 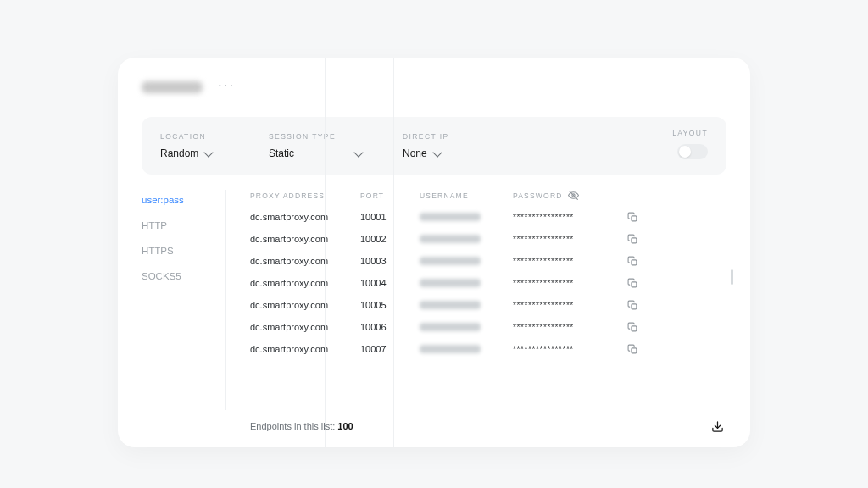 What do you see at coordinates (226, 85) in the screenshot?
I see `more-menu-icon: ···` at bounding box center [226, 85].